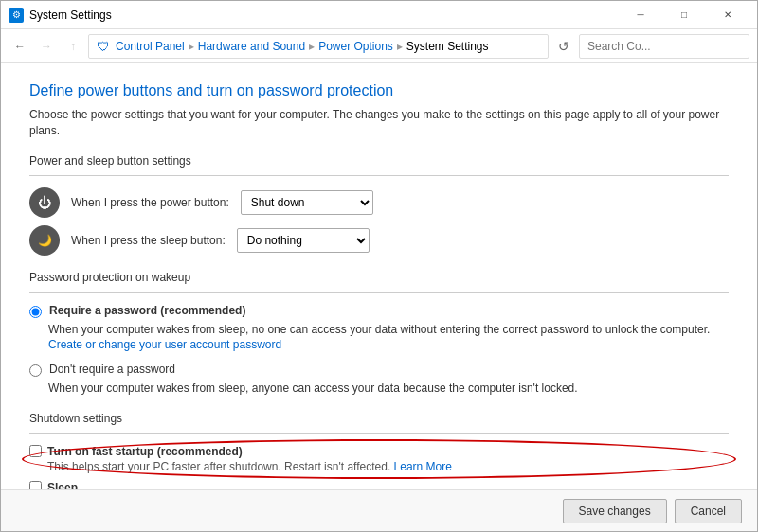  Describe the element at coordinates (145, 452) in the screenshot. I see `fast-startup-label: Turn on fast startup (recommended)` at that location.